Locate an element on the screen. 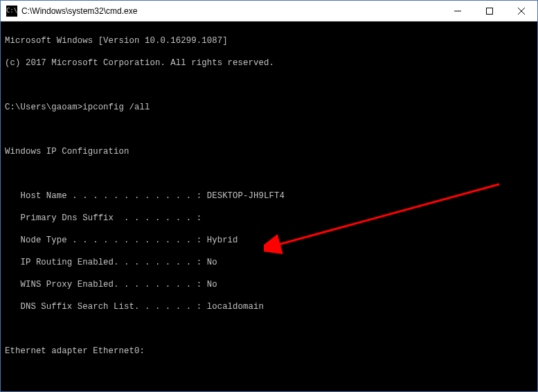  output-line: Primary Dns Suffix . . . . . . . : is located at coordinates (269, 218).